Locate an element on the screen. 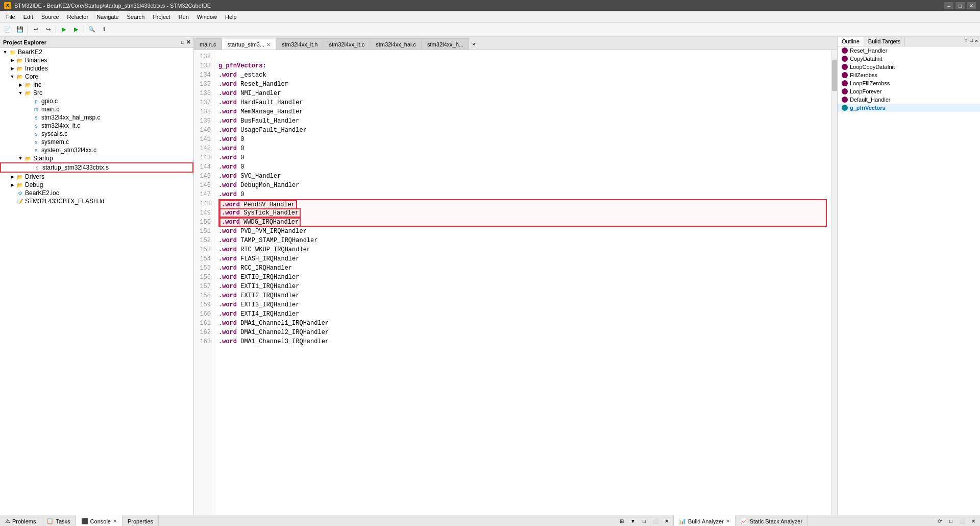  bottom-maximize-btn: ⬜ is located at coordinates (655, 521).